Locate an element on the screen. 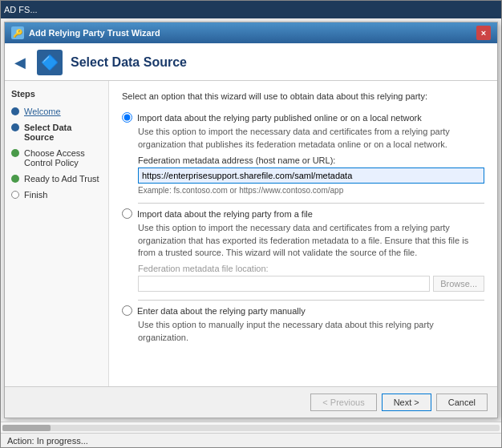  step-label-ready: Ready to Add Trust is located at coordinates (62, 179).